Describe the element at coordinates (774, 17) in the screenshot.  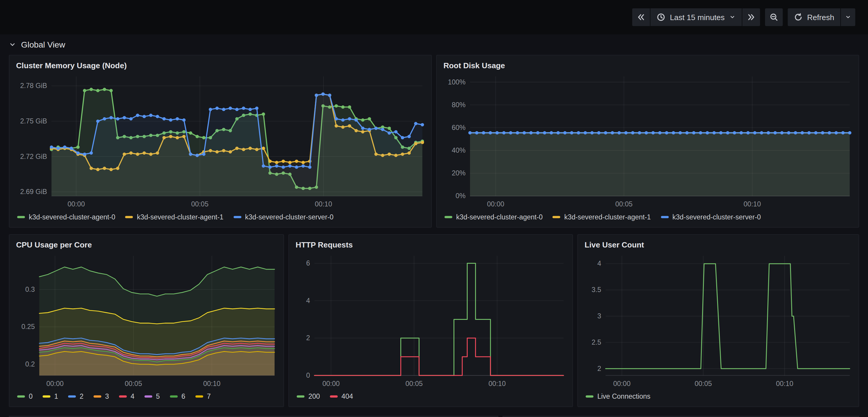
I see `zoom-out-button` at that location.